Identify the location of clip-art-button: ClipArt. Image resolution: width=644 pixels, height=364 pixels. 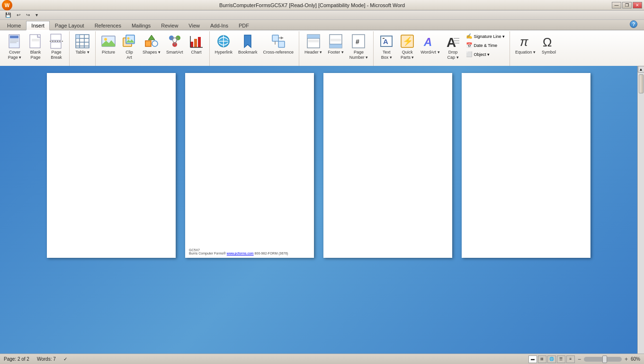
(129, 47).